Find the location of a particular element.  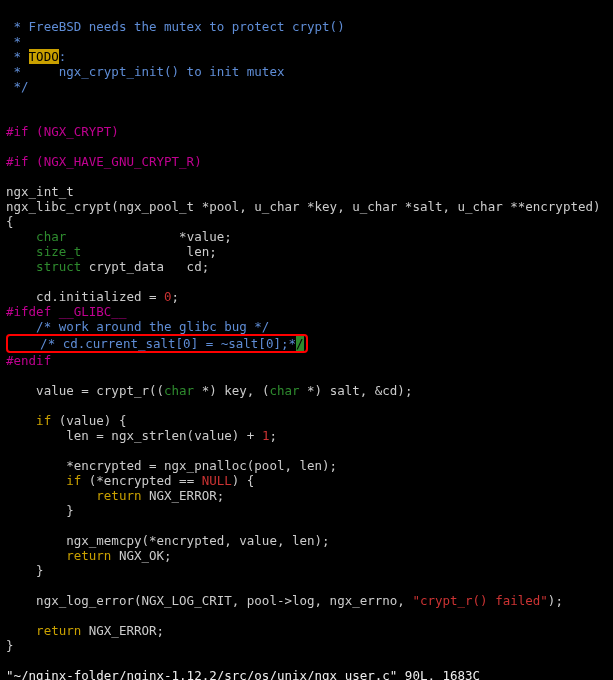

stmt: ngx_log_error(NGX_LOG_CRIT, pool->log, n… is located at coordinates (284, 600).